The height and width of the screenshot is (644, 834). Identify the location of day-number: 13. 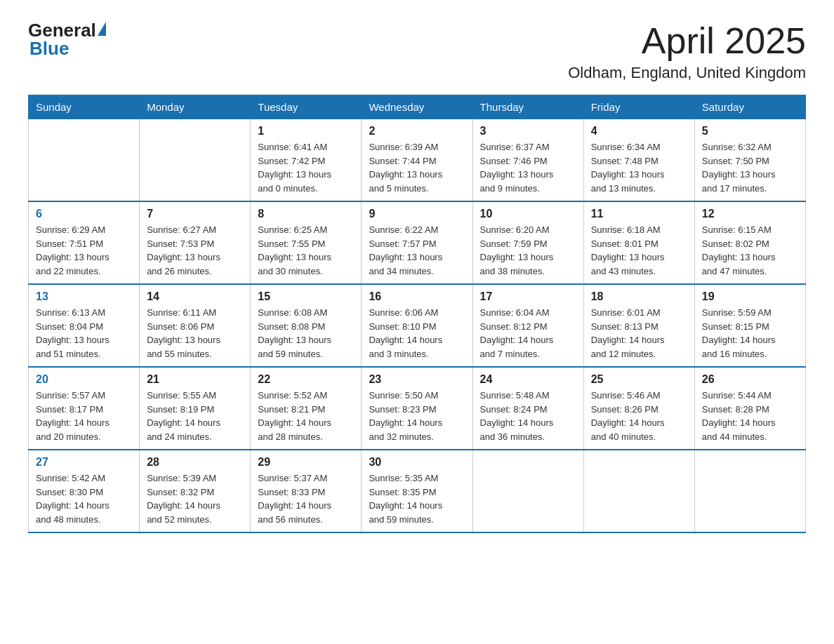
(84, 297).